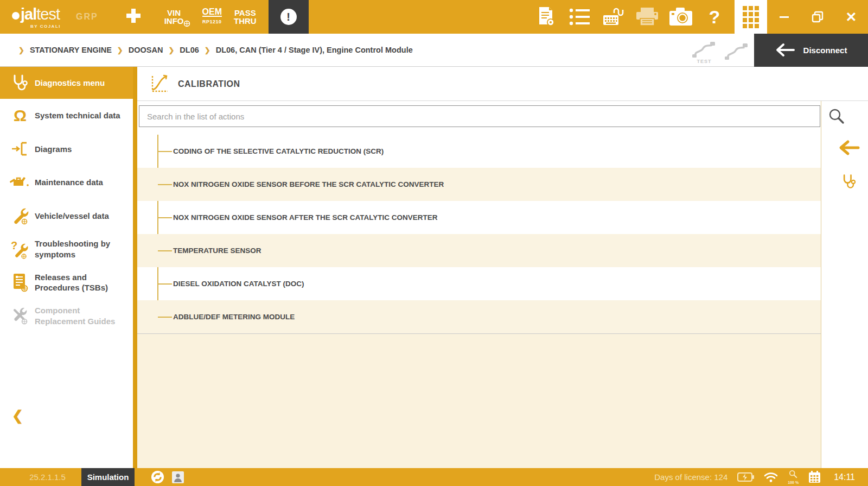 The width and height of the screenshot is (868, 486). I want to click on sidebar-item-maintenance-data: Maintenance data, so click(66, 182).